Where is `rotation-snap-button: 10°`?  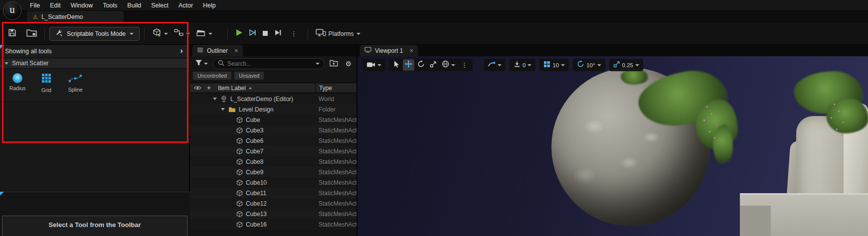
rotation-snap-button: 10° is located at coordinates (589, 65).